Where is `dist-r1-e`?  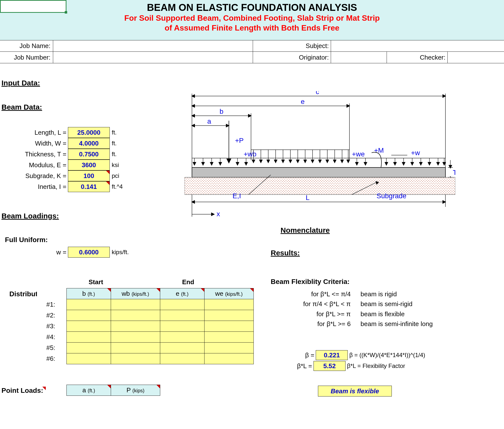
dist-r1-e is located at coordinates (182, 305).